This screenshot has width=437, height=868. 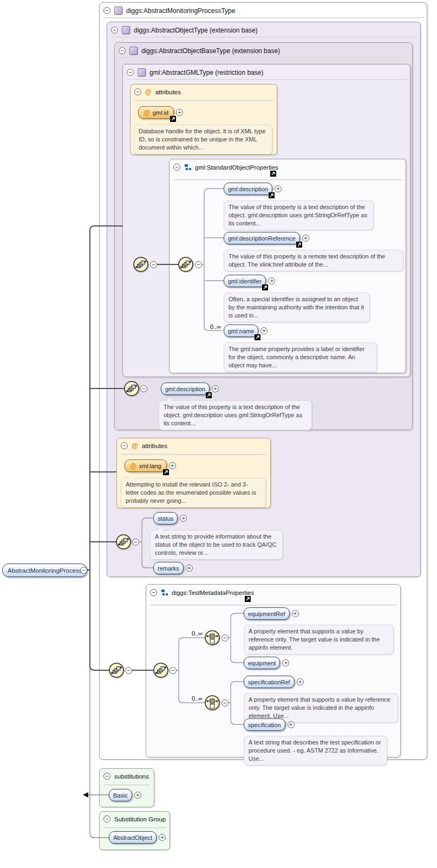 I want to click on doc-tooltip: A text string that describes the test sp…, so click(x=315, y=751).